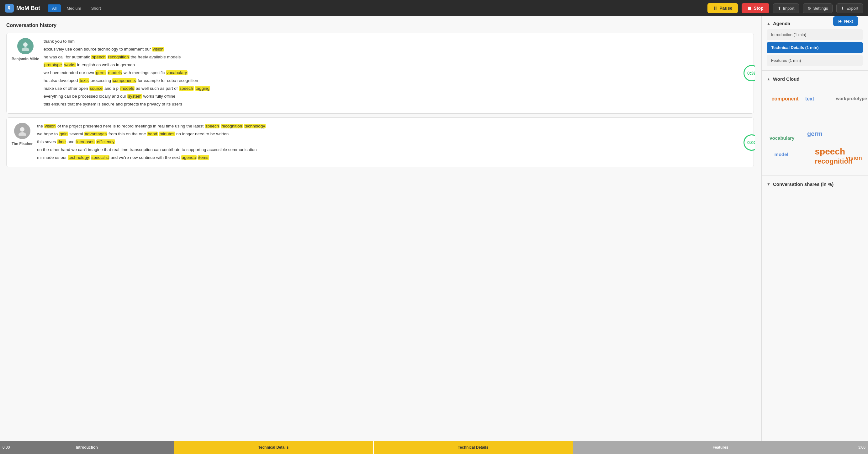  Describe the element at coordinates (28, 8) in the screenshot. I see `app-name: MoM Bot` at that location.